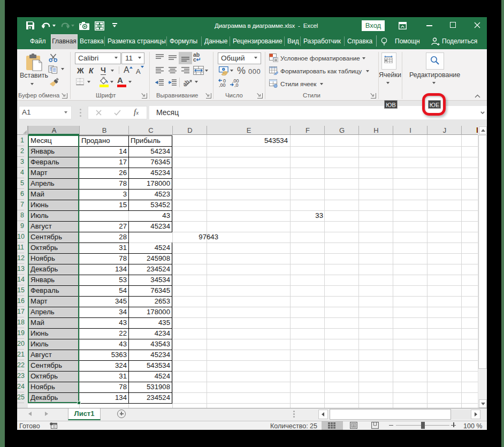  Describe the element at coordinates (223, 85) in the screenshot. I see `svg-text: ,00` at that location.